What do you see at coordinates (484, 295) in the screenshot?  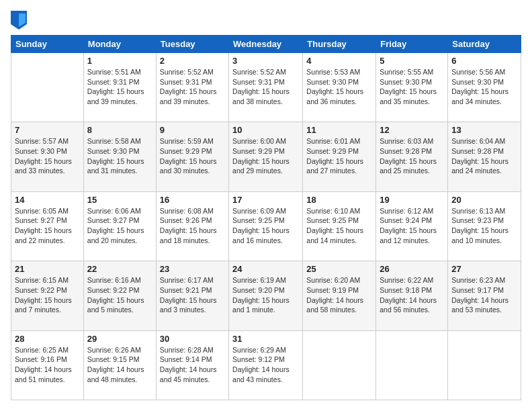 I see `day-info: Sunrise: 6:23 AM Sunset: 9:17 PM Dayligh…` at bounding box center [484, 295].